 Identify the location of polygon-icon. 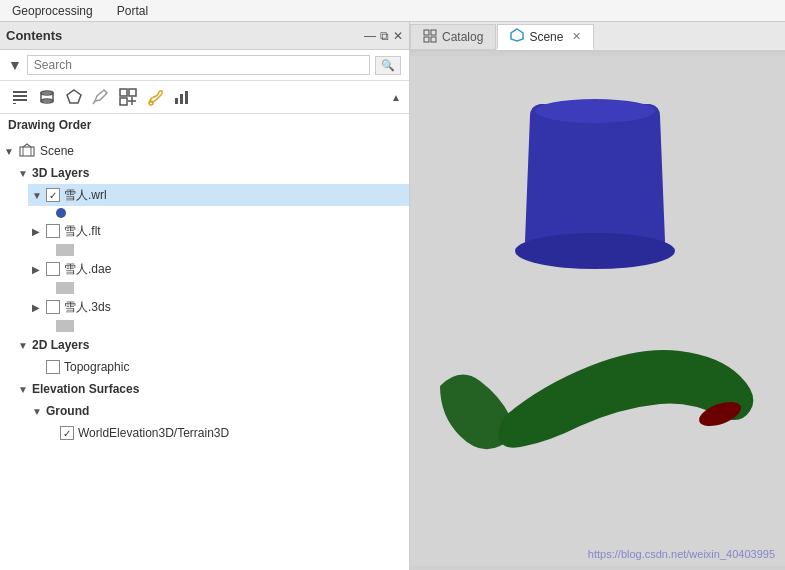
(74, 97).